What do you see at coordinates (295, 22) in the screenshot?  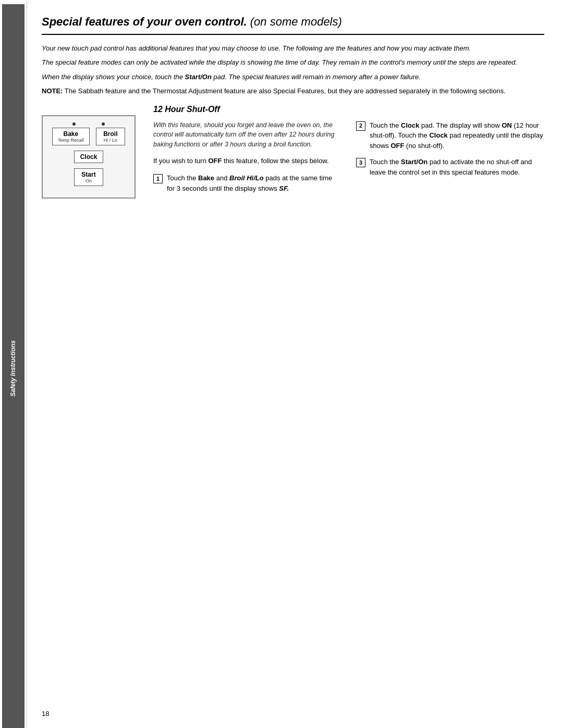 I see `title-subtitle: (on some models)` at bounding box center [295, 22].